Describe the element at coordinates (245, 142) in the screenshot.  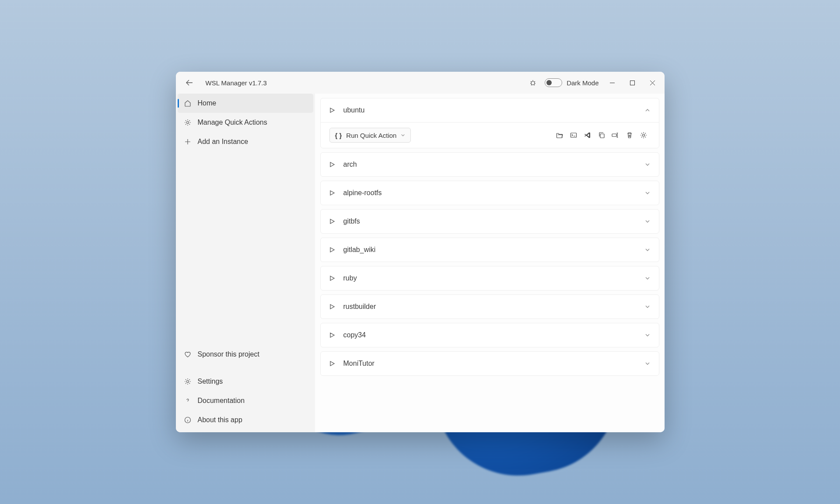
I see `sidebar-item-add-instance: Add an Instance` at that location.